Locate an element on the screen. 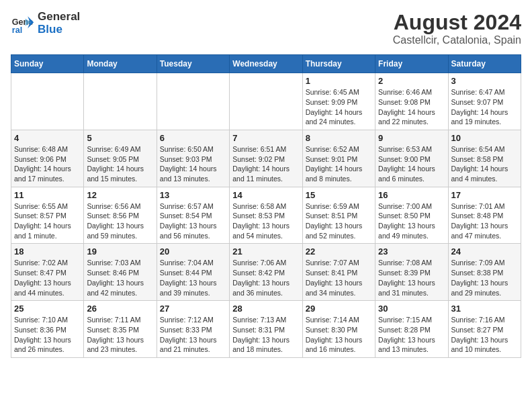  day-number: 20 is located at coordinates (193, 251).